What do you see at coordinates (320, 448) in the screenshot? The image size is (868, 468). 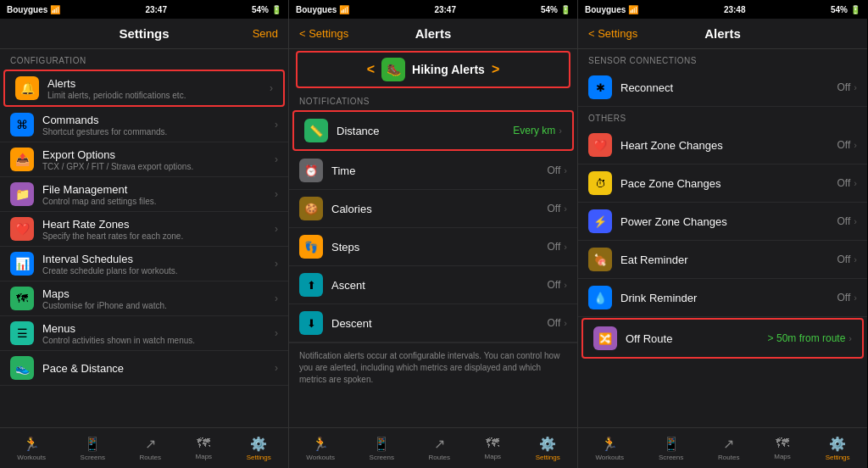 I see `tab-workouts-2: 🏃 Workouts` at bounding box center [320, 448].